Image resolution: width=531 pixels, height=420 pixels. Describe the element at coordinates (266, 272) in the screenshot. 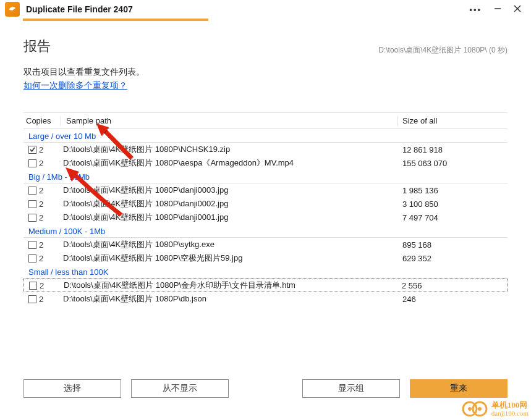

I see `group-header: Small / less than 100K` at that location.